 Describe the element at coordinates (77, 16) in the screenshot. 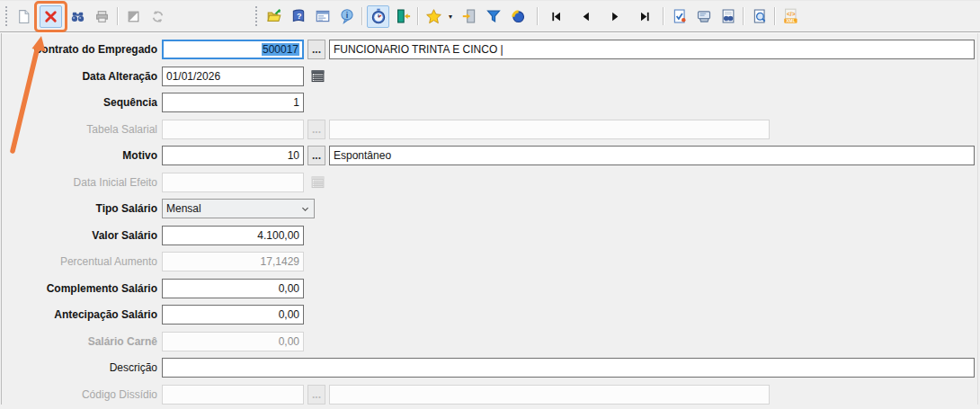

I see `find-button` at that location.